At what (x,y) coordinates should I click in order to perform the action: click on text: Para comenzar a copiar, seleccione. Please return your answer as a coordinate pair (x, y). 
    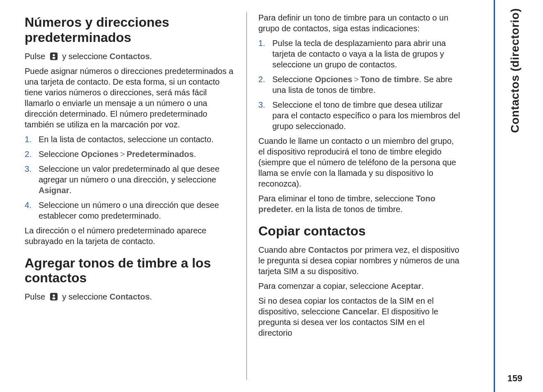
    Looking at the image, I should click on (324, 286).